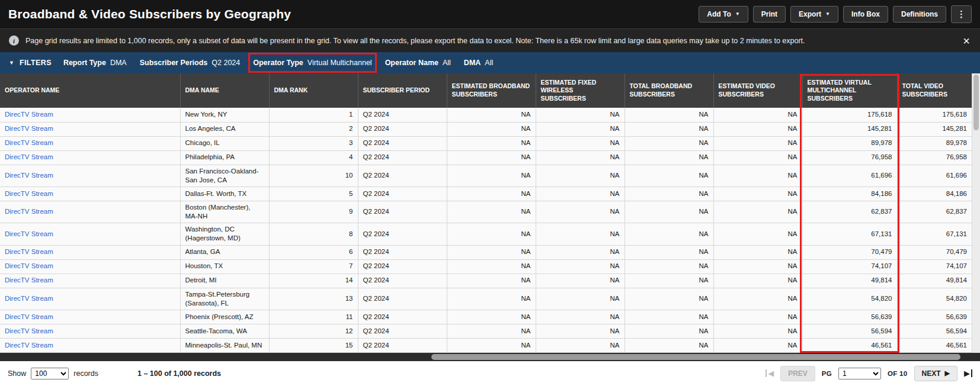 This screenshot has width=980, height=386. Describe the element at coordinates (95, 63) in the screenshot. I see `filter-report-type: Report TypeDMA` at that location.